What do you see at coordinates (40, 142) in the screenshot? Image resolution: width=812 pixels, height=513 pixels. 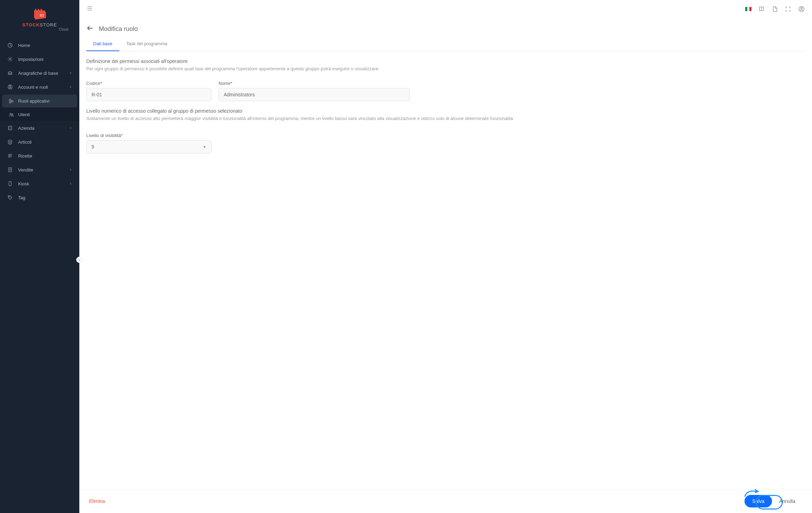 I see `sidebar-item-articoli: Articoli` at bounding box center [40, 142].